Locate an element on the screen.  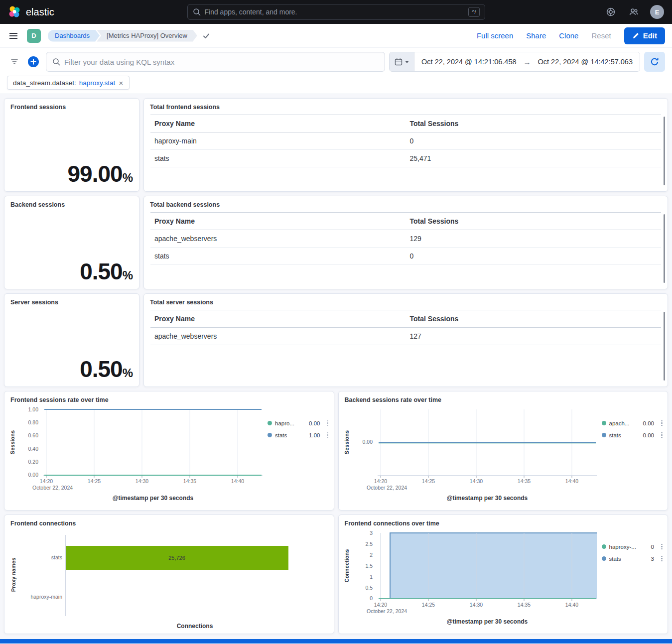
svg-text: 0.5 is located at coordinates (369, 588).